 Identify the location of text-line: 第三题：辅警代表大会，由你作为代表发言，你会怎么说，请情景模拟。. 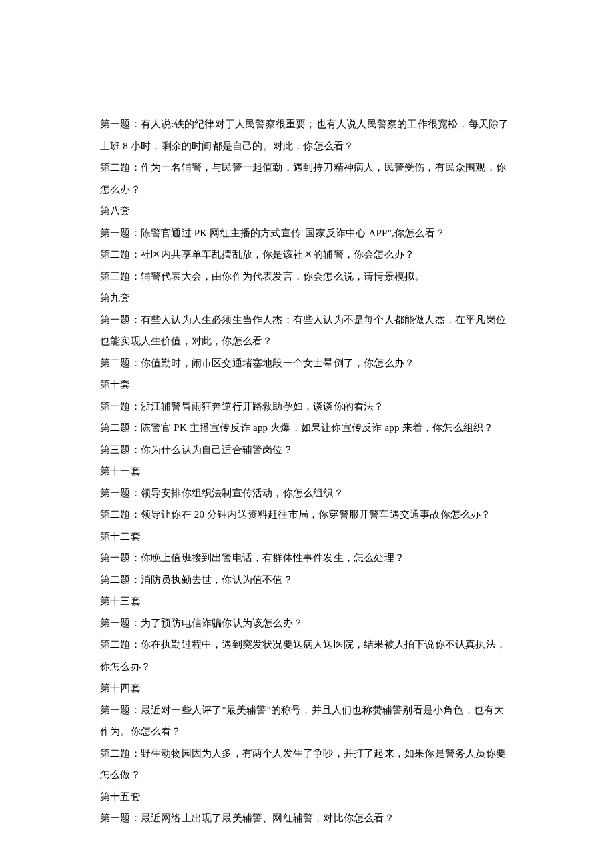
(307, 276).